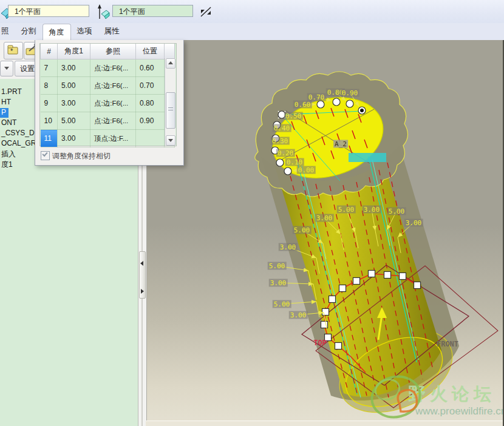  Describe the element at coordinates (171, 63) in the screenshot. I see `scroll-up-button` at that location.